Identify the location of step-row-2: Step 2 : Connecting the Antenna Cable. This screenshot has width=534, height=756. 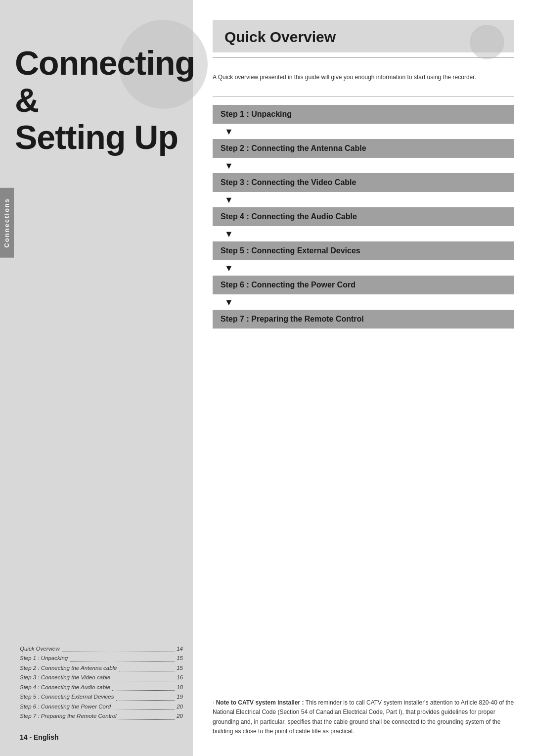
(363, 148).